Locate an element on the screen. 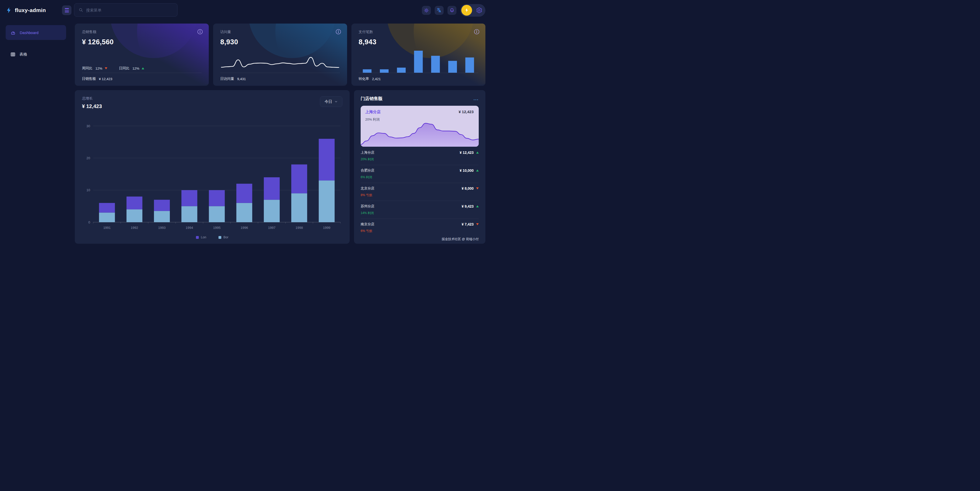  search-box is located at coordinates (126, 10).